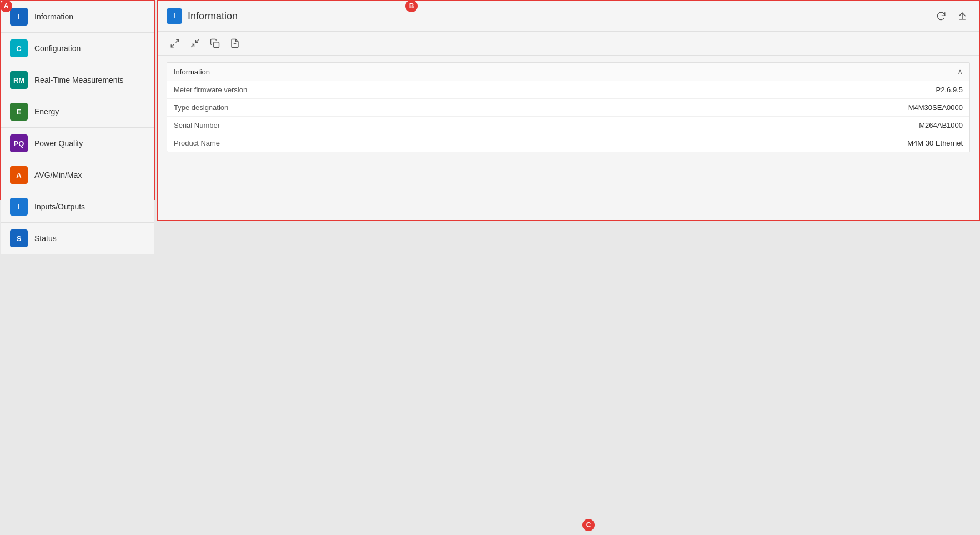 The height and width of the screenshot is (535, 980). Describe the element at coordinates (46, 238) in the screenshot. I see `sidebar-label-status: Status` at that location.